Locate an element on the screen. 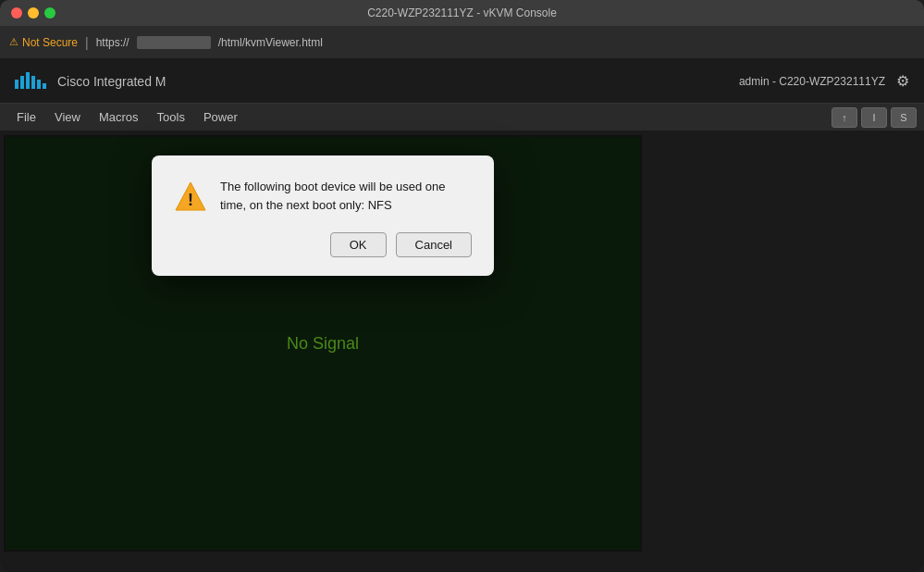 The image size is (924, 572). menu-btn-s: S is located at coordinates (904, 118).